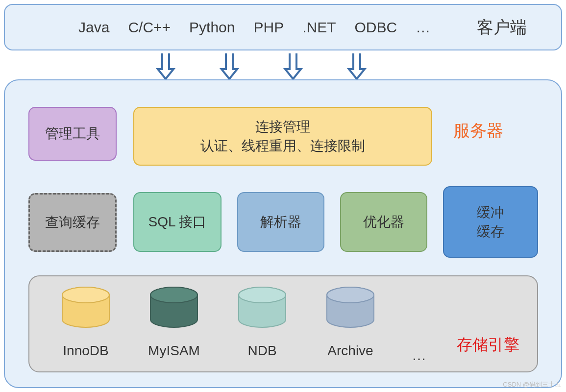 This screenshot has width=566, height=392. Describe the element at coordinates (283, 146) in the screenshot. I see `connection-management-desc: 认证、线程重用、连接限制` at that location.